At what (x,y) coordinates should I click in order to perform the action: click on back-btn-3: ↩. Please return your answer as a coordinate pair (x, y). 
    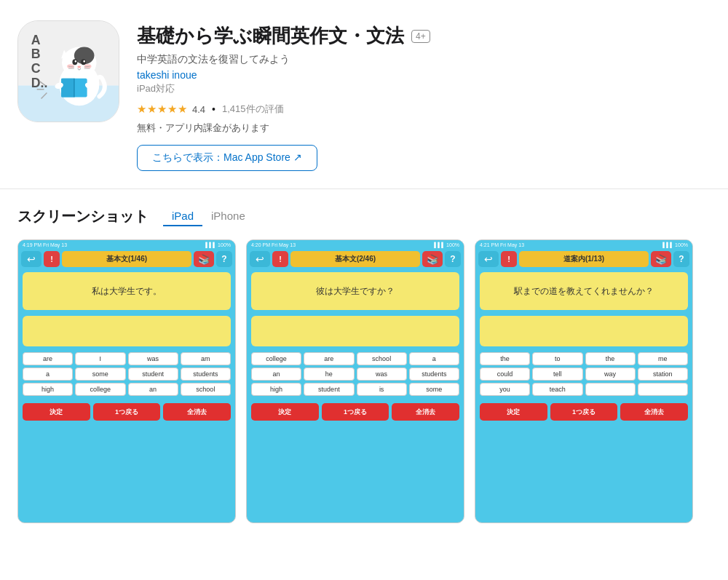
    Looking at the image, I should click on (488, 259).